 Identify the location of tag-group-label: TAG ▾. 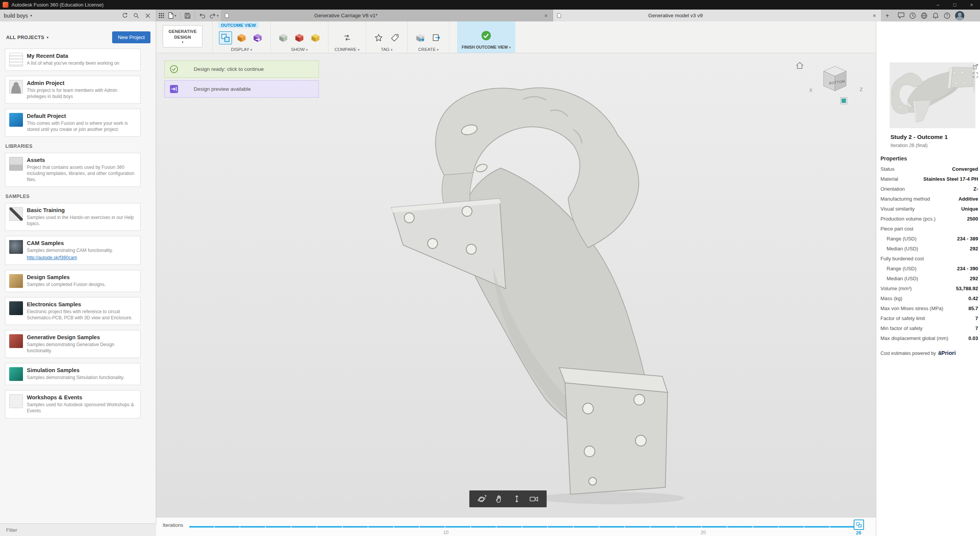
(387, 49).